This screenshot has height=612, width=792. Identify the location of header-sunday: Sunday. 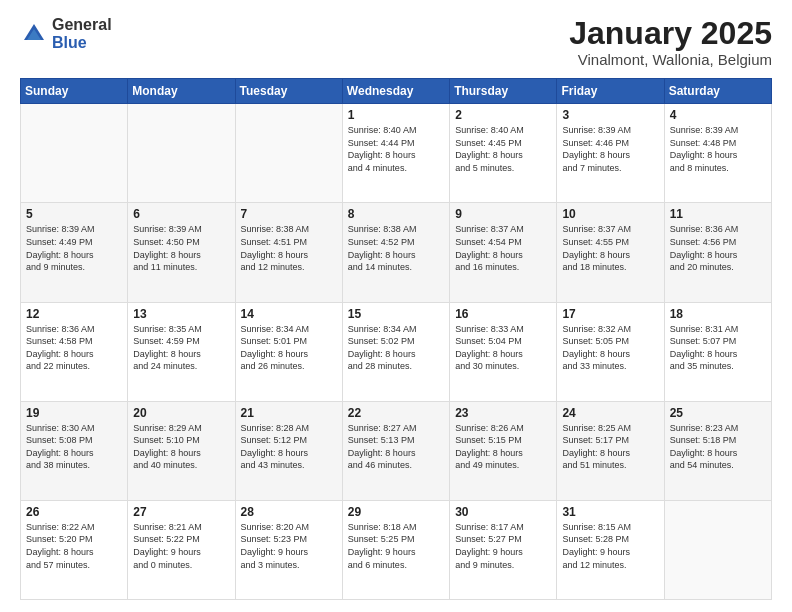
(74, 92).